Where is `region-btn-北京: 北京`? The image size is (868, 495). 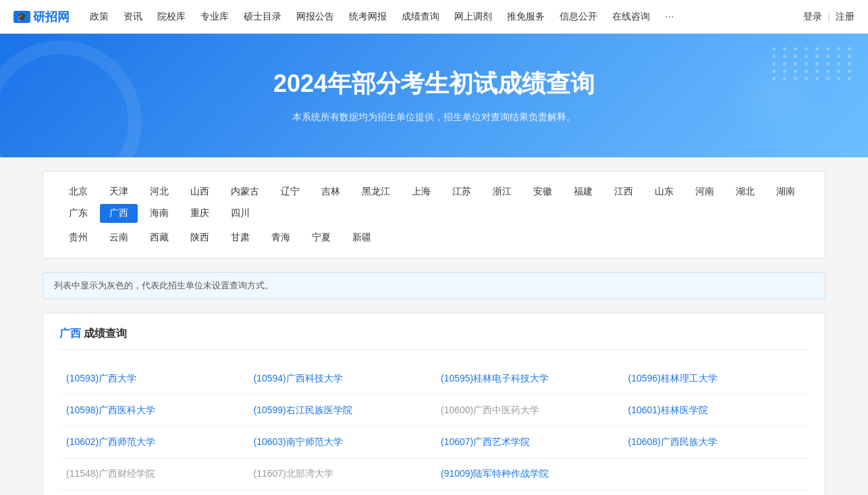 region-btn-北京: 北京 is located at coordinates (78, 192).